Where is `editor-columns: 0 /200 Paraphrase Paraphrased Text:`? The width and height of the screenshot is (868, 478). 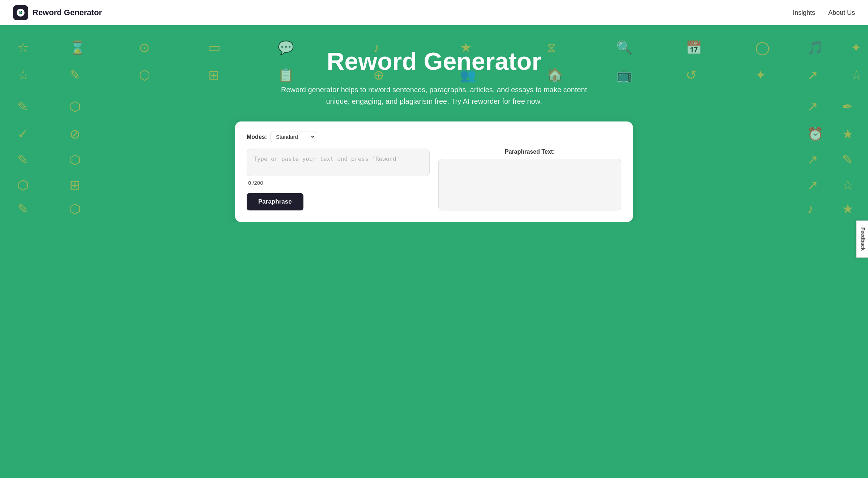
editor-columns: 0 /200 Paraphrase Paraphrased Text: is located at coordinates (434, 179).